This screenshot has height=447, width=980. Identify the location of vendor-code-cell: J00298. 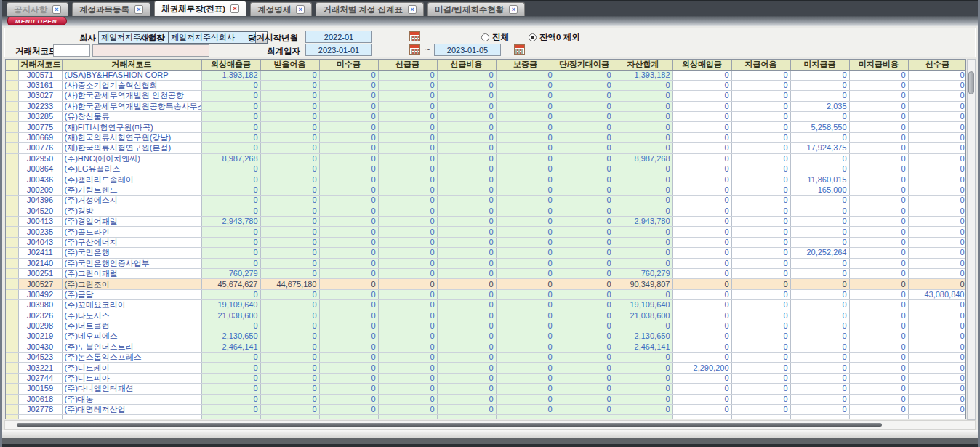
(40, 326).